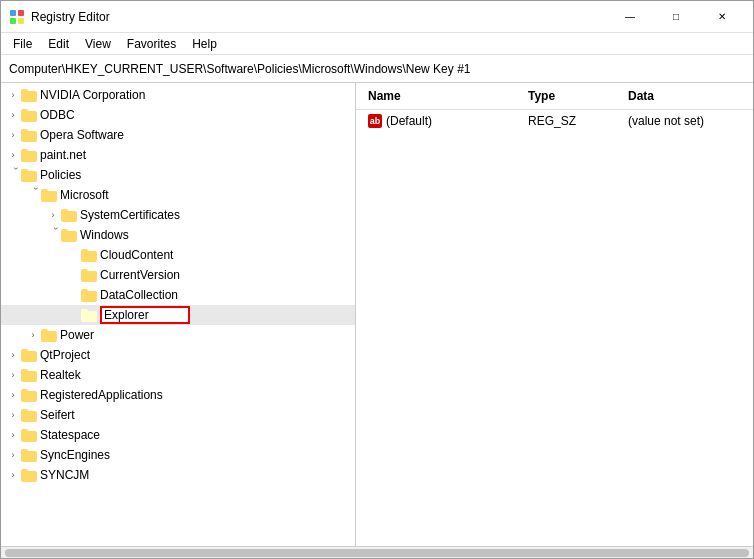 This screenshot has height=559, width=754. Describe the element at coordinates (178, 275) in the screenshot. I see `tree-item-currentversion: › CurrentVersion` at that location.